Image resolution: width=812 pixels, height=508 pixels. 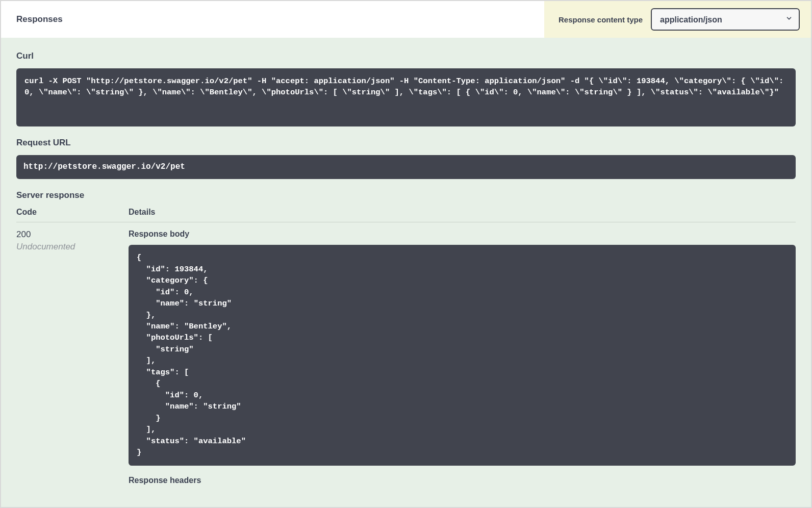 What do you see at coordinates (677, 19) in the screenshot?
I see `content-type-panel: Response content type application/json` at bounding box center [677, 19].